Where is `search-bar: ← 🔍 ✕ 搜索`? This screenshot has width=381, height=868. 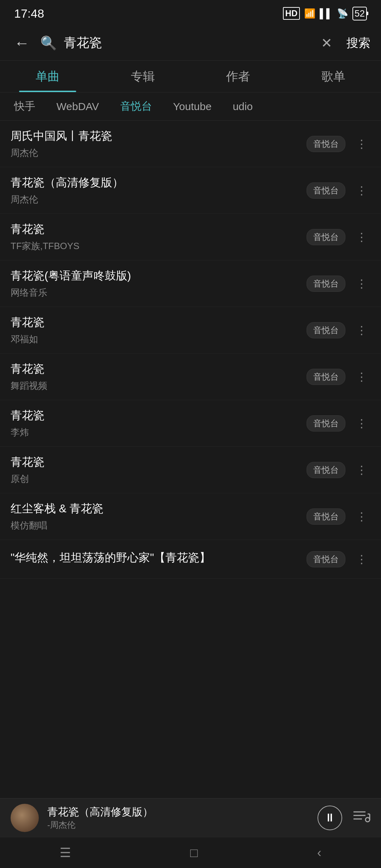 search-bar: ← 🔍 ✕ 搜索 is located at coordinates (190, 43).